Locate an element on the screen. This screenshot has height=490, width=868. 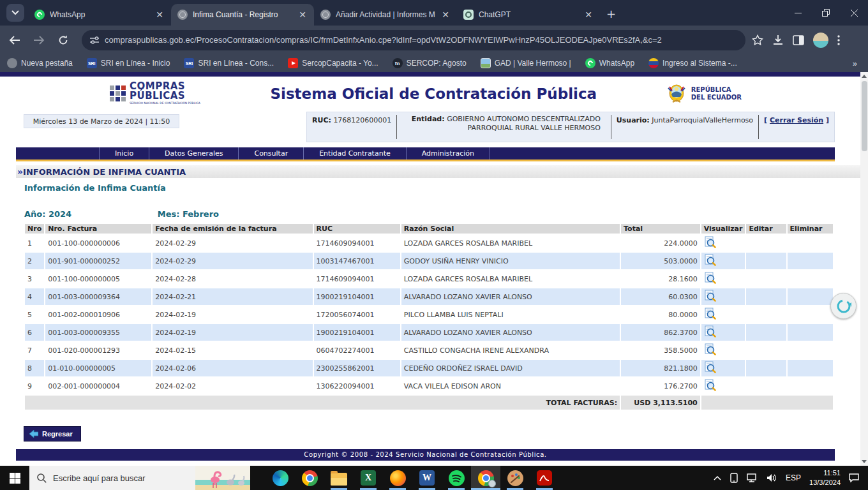
cell-nro: 3 is located at coordinates (34, 279).